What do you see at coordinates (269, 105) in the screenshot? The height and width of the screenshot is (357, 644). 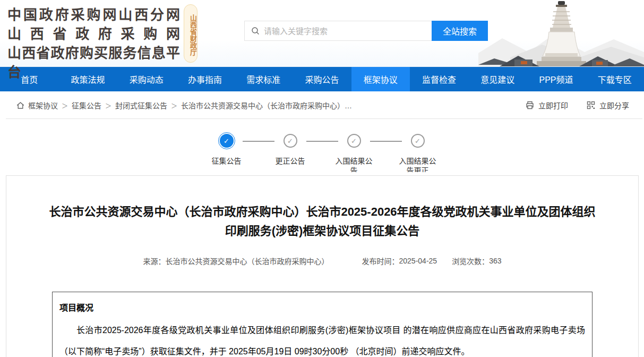 I see `breadcrumb-item-current-page: 长治市公共资源交易中心（长治市政府采购中心）长治市2025-2026年度各级党政…` at bounding box center [269, 105].